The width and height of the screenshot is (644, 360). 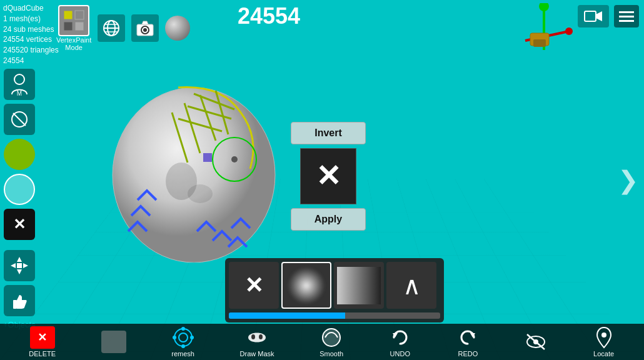 What do you see at coordinates (19, 224) in the screenshot?
I see `black-x-tool: ✕` at bounding box center [19, 224].